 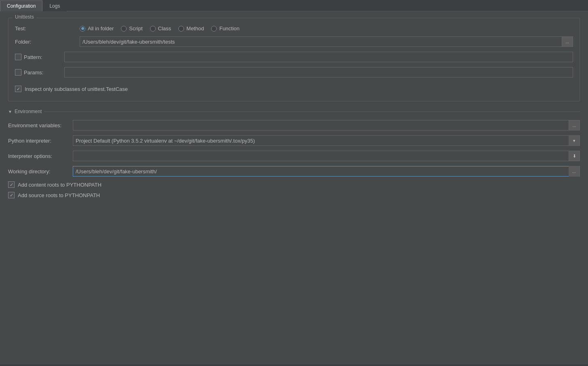 I want to click on inspect-checkbox-row: Inspect only subclasses of unittest.Test…, so click(x=294, y=89).